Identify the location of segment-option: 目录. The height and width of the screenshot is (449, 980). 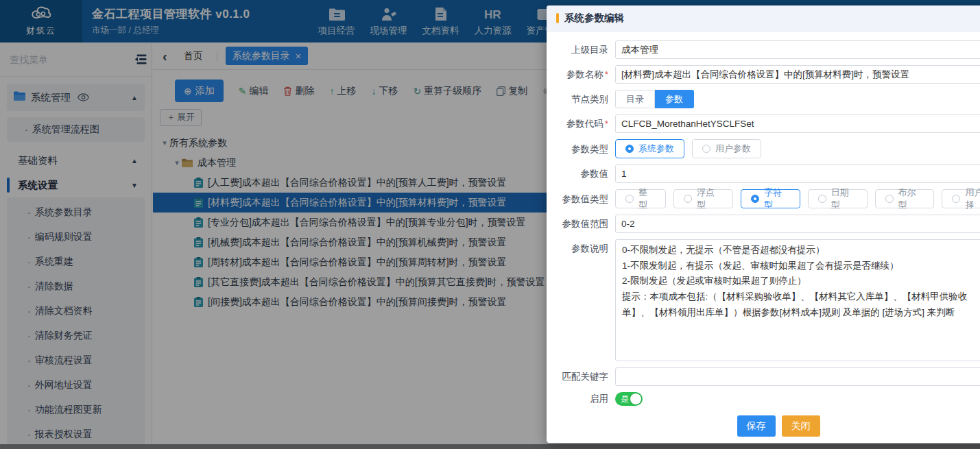
(635, 99).